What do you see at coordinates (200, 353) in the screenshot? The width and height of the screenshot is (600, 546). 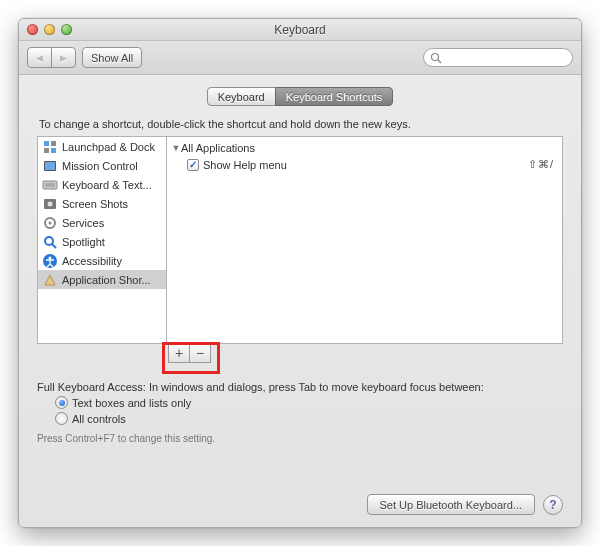 I see `minus-icon: −` at bounding box center [200, 353].